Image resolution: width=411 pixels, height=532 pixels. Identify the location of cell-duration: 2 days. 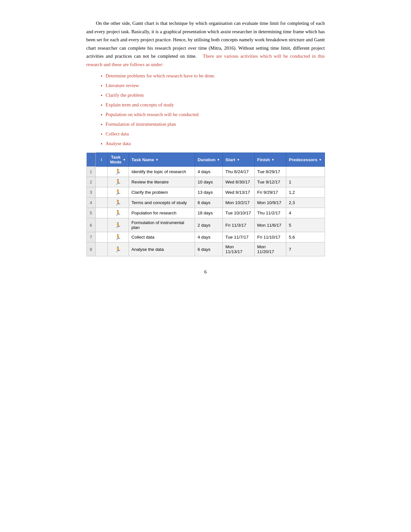
(209, 225).